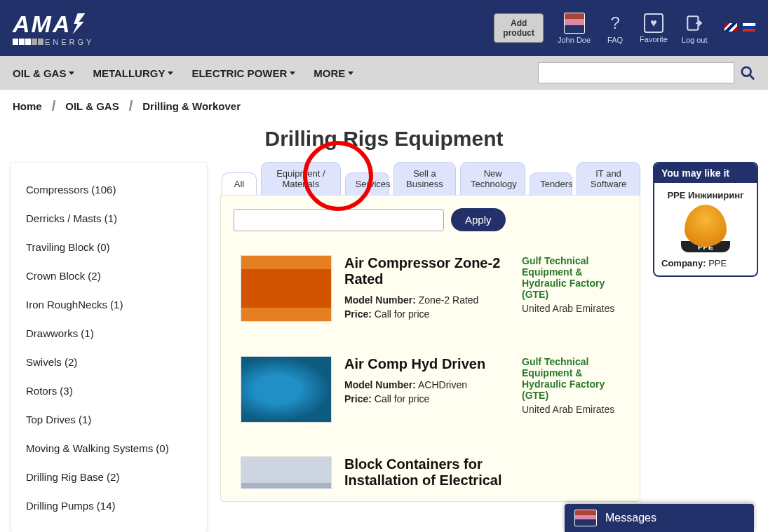  Describe the element at coordinates (615, 23) in the screenshot. I see `question-icon: ?` at that location.